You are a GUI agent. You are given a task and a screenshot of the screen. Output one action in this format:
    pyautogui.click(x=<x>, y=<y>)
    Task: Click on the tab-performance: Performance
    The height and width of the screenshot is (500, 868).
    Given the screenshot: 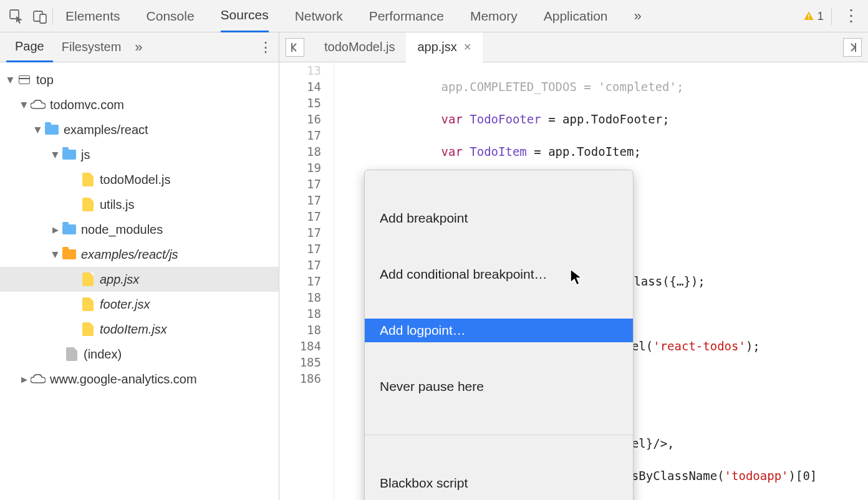 What is the action you would take?
    pyautogui.click(x=407, y=16)
    